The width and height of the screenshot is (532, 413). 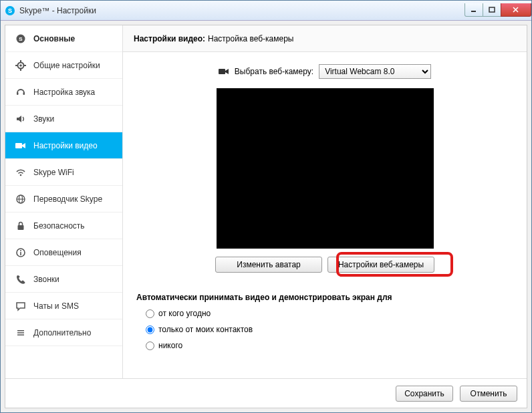 I want to click on phone-icon, so click(x=21, y=279).